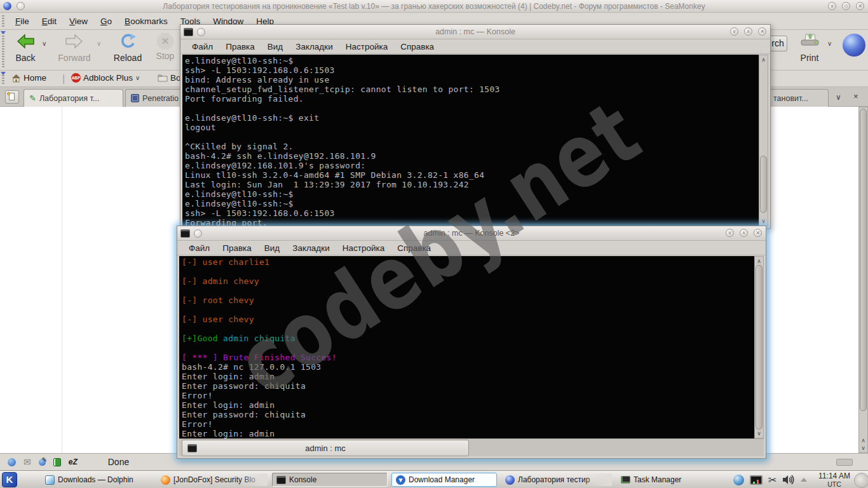  What do you see at coordinates (25, 48) in the screenshot?
I see `back-button: Back` at bounding box center [25, 48].